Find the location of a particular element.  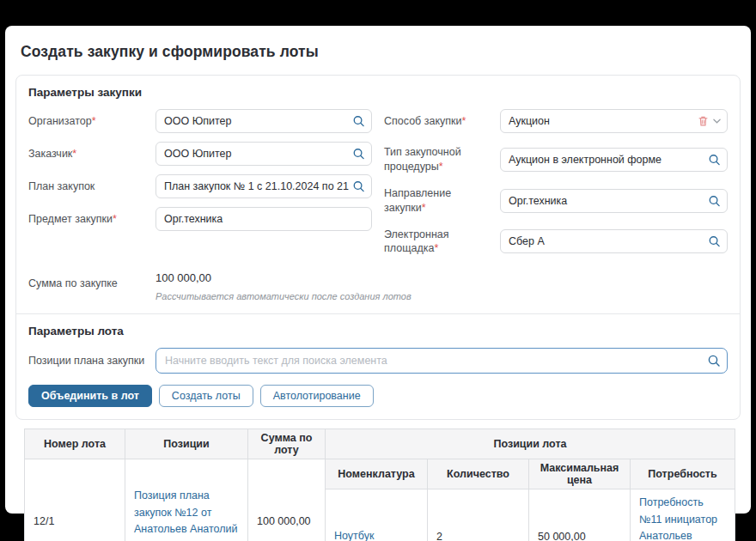

procurement-plan-input is located at coordinates (264, 186).